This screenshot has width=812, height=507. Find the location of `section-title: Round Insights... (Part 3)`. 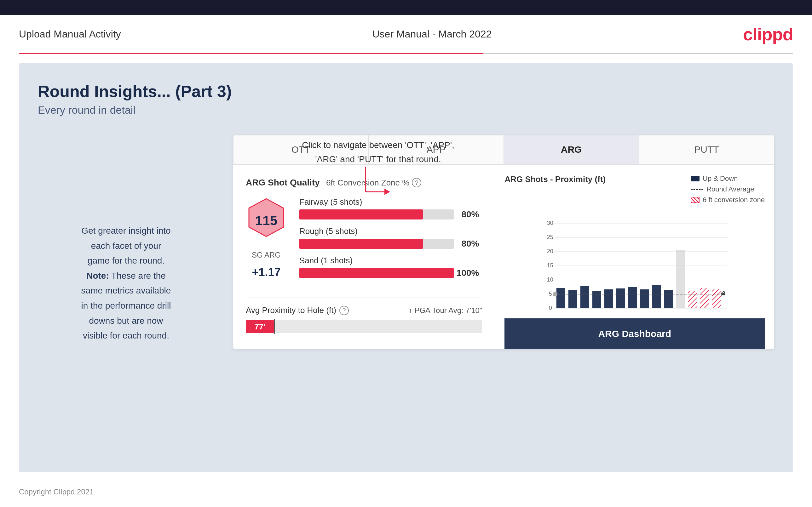

section-title: Round Insights... (Part 3) is located at coordinates (406, 91).